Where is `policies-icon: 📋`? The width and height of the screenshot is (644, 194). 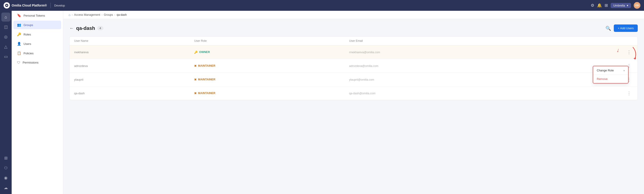
policies-icon: 📋 is located at coordinates (19, 53).